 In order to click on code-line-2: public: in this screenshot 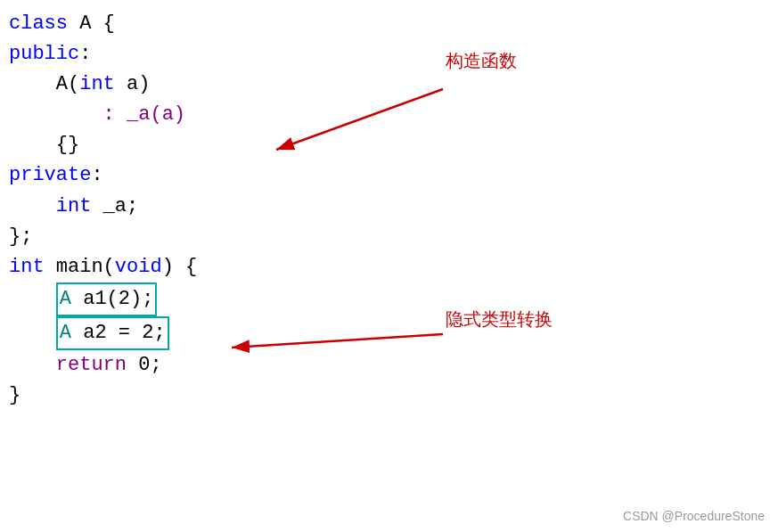, I will do `click(394, 54)`.